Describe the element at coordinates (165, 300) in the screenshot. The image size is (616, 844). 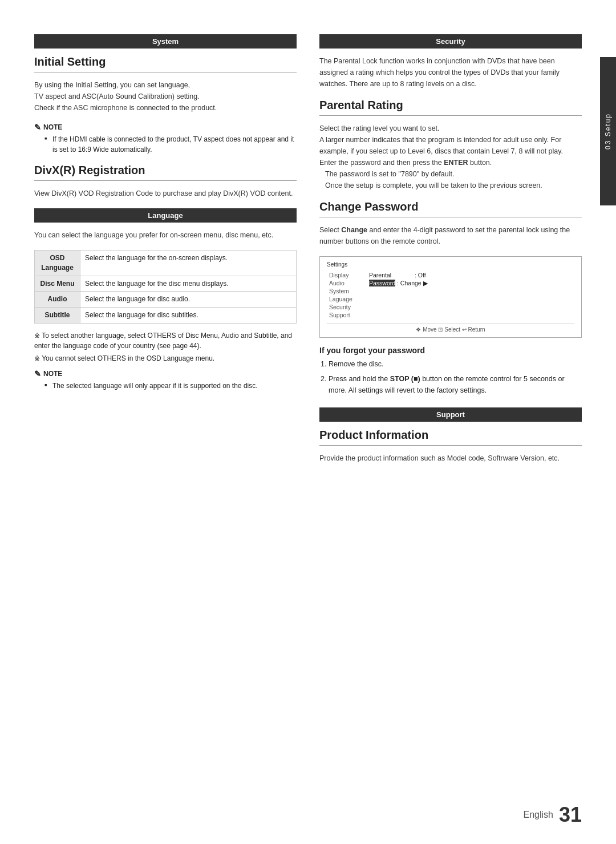
I see `table-row: Audio Select the language for disc audio…` at that location.